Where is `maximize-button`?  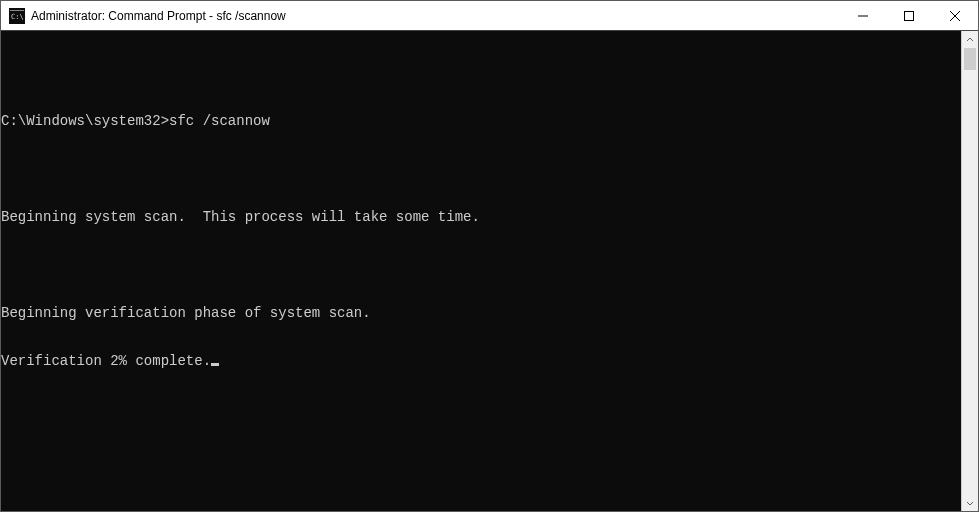
maximize-button is located at coordinates (909, 16).